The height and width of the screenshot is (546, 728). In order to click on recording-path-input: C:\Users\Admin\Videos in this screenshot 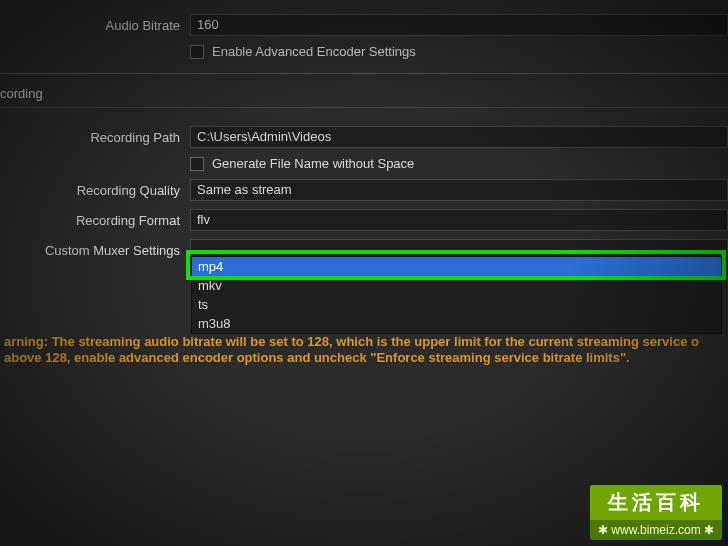, I will do `click(459, 137)`.